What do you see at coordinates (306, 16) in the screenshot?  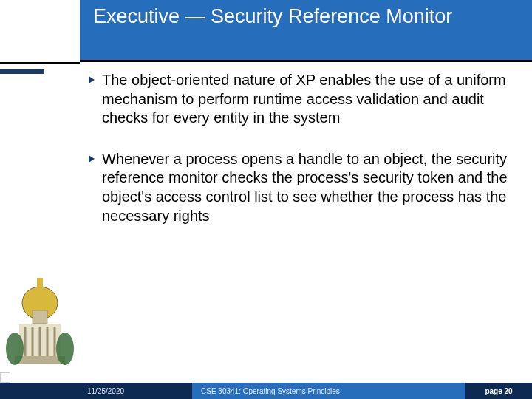 I see `slide-title: Executive — Security Reference Monitor` at bounding box center [306, 16].